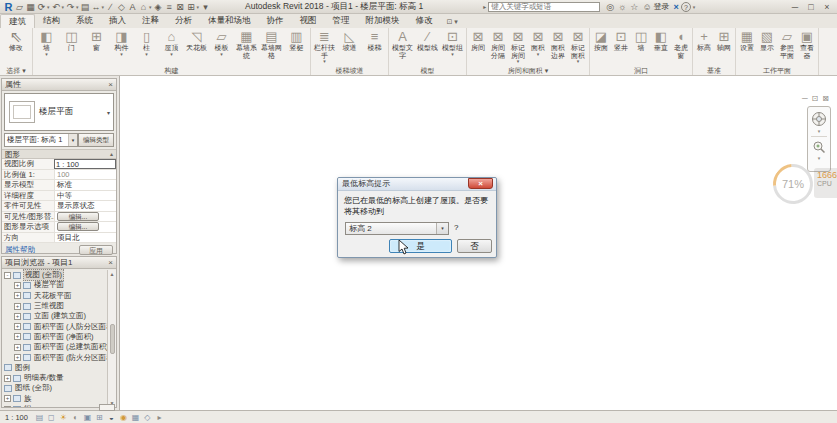 This screenshot has width=837, height=423. I want to click on viewbar-more-icon: ▸, so click(160, 418).